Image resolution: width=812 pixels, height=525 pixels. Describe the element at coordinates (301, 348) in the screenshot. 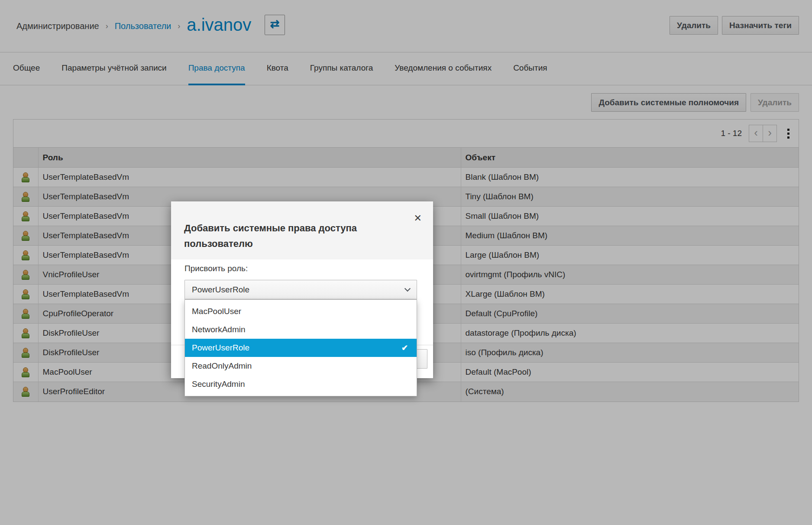

I see `dropdown-option: PowerUserRole ✔` at that location.